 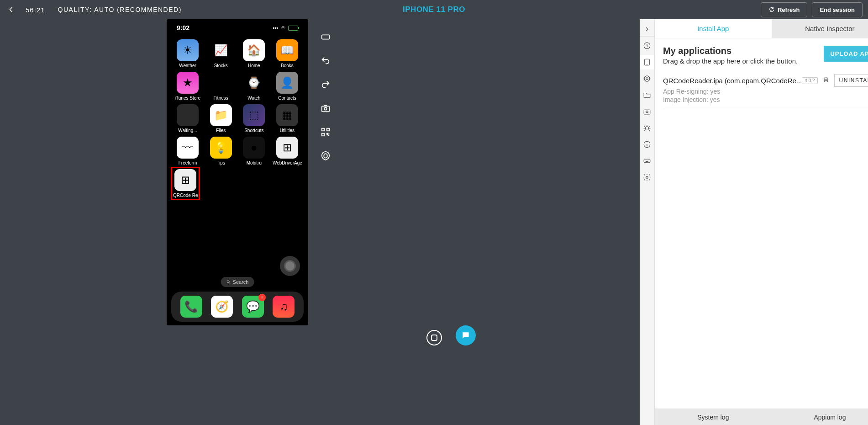 I want to click on app-contacts: 👤Contacts, so click(x=287, y=86).